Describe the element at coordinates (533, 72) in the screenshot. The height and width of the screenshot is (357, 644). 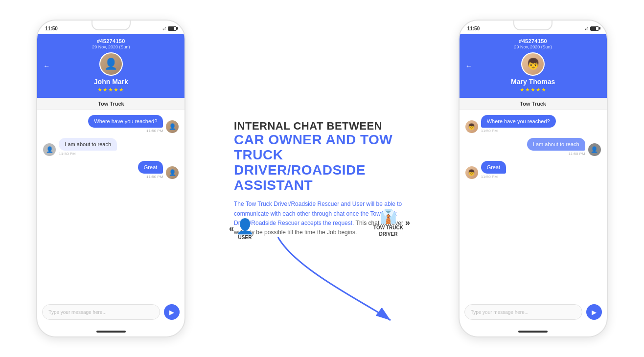
I see `profile-section-right: 👦 Mary Thomas ★★★★★` at that location.